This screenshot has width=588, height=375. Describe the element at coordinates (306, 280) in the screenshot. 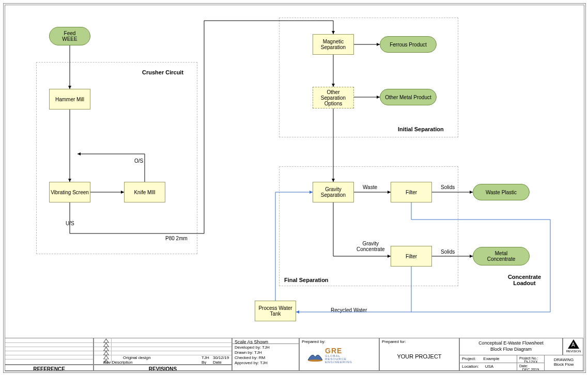

I see `group-finalsep-label: Final Separation` at that location.